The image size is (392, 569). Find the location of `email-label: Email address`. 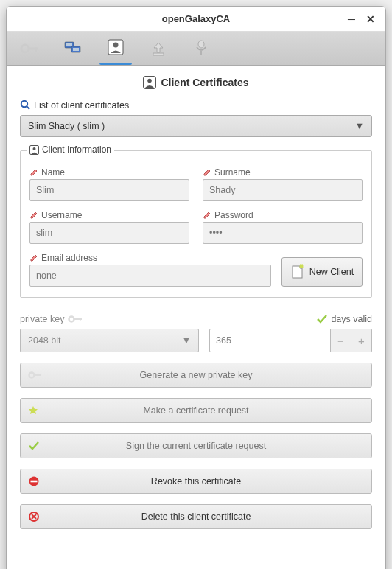

email-label: Email address is located at coordinates (150, 258).